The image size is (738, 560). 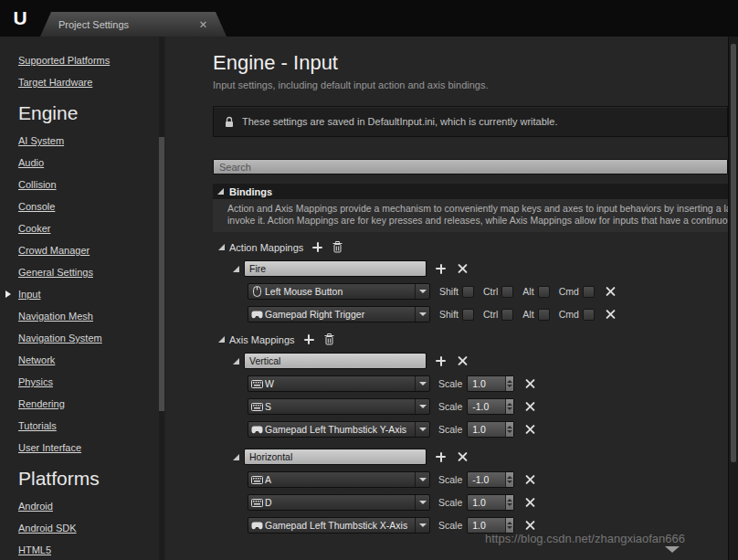 I want to click on key-select-dropdown: S, so click(x=339, y=407).